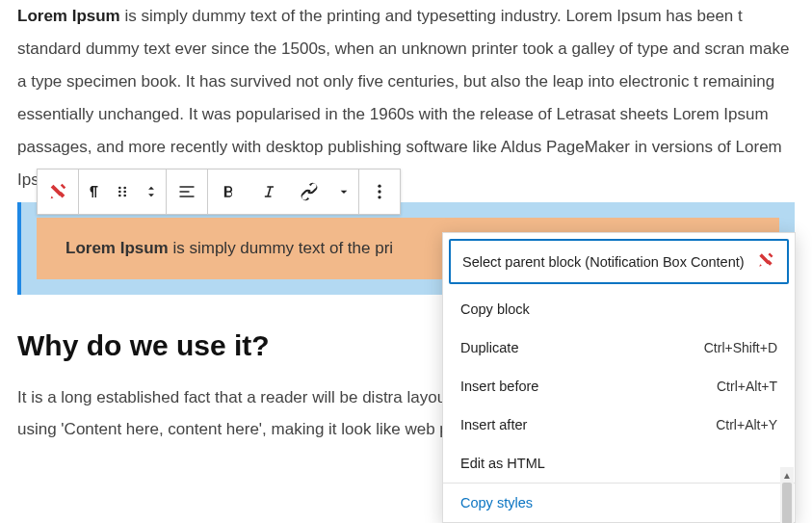  Describe the element at coordinates (93, 192) in the screenshot. I see `paragraph-tool-button` at that location.